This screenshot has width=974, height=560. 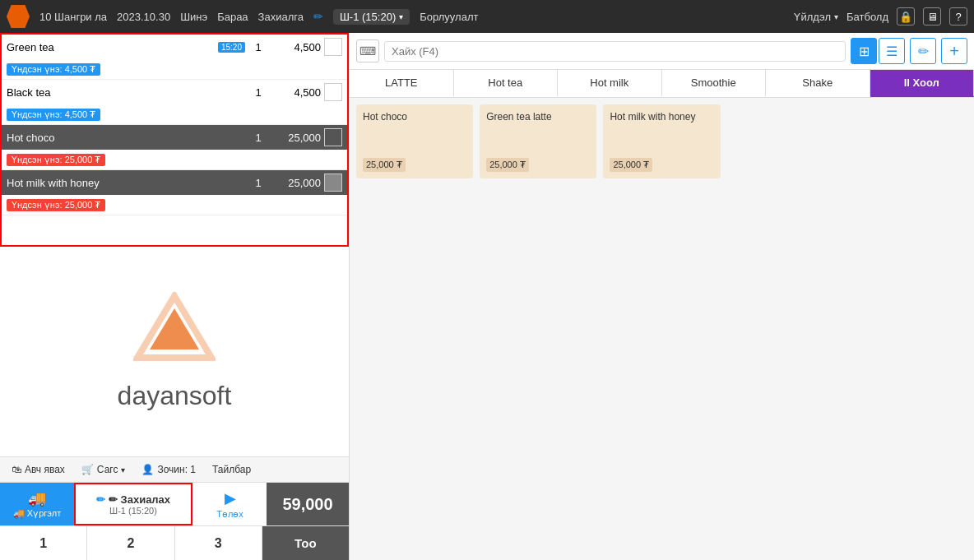 I want to click on tab-shake: Shake, so click(x=818, y=84).